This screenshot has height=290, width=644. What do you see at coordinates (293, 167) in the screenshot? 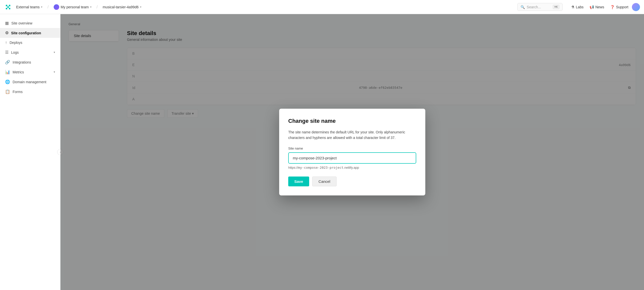
I see `url-prefix: https://` at bounding box center [293, 167].